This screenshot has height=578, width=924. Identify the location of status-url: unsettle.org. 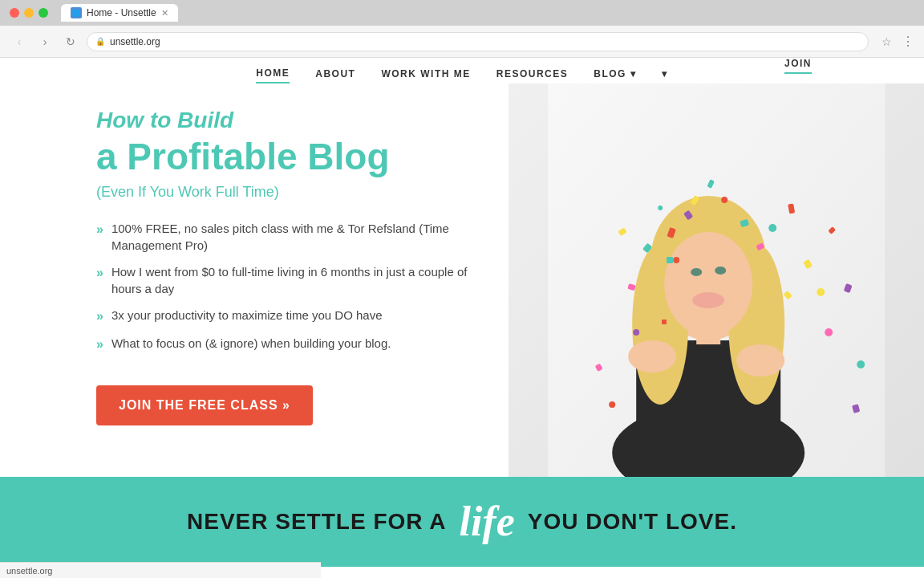
(29, 571).